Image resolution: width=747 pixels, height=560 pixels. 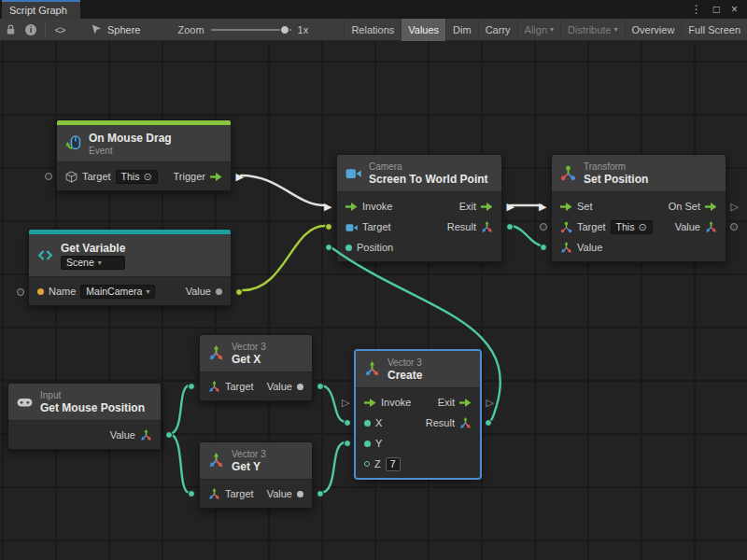 What do you see at coordinates (379, 423) in the screenshot?
I see `x-port-label: X` at bounding box center [379, 423].